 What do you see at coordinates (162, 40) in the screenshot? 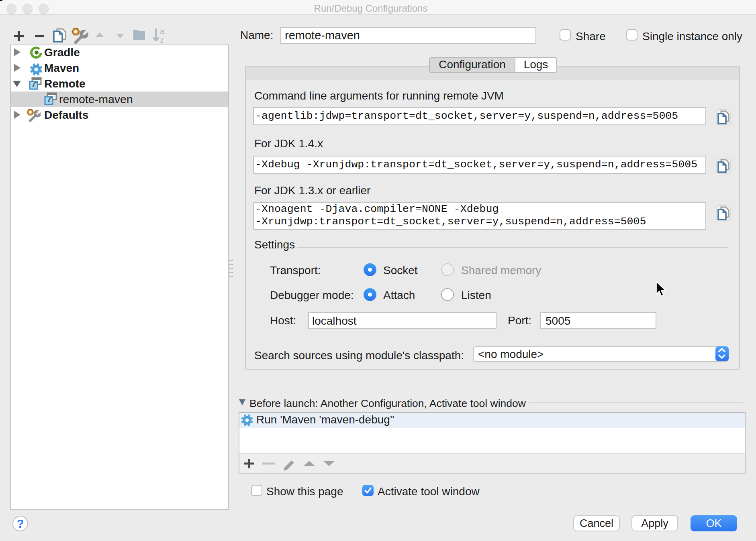
I see `svg-text: z` at bounding box center [162, 40].